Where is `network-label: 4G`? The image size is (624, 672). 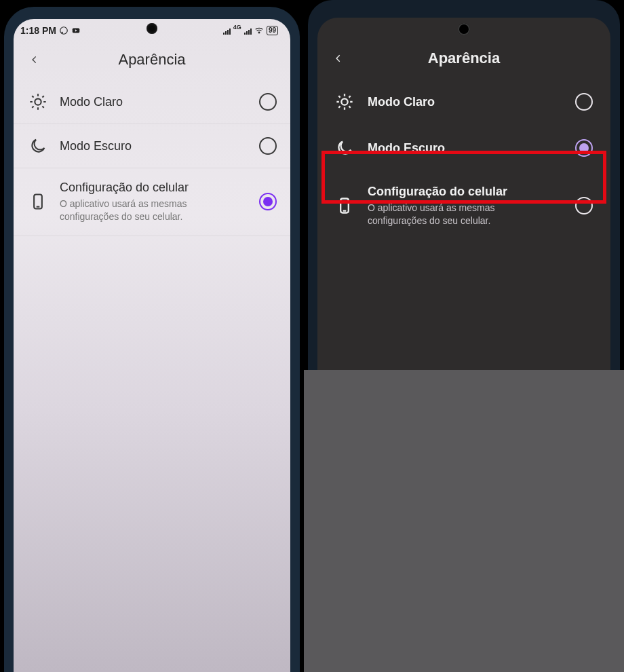 network-label: 4G is located at coordinates (237, 27).